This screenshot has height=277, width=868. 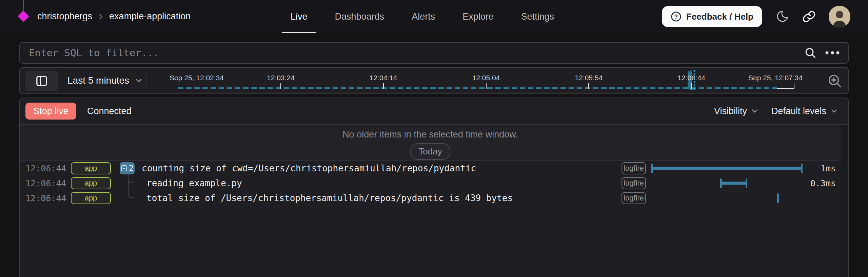 What do you see at coordinates (477, 88) in the screenshot?
I see `timeline-activity-line` at bounding box center [477, 88].